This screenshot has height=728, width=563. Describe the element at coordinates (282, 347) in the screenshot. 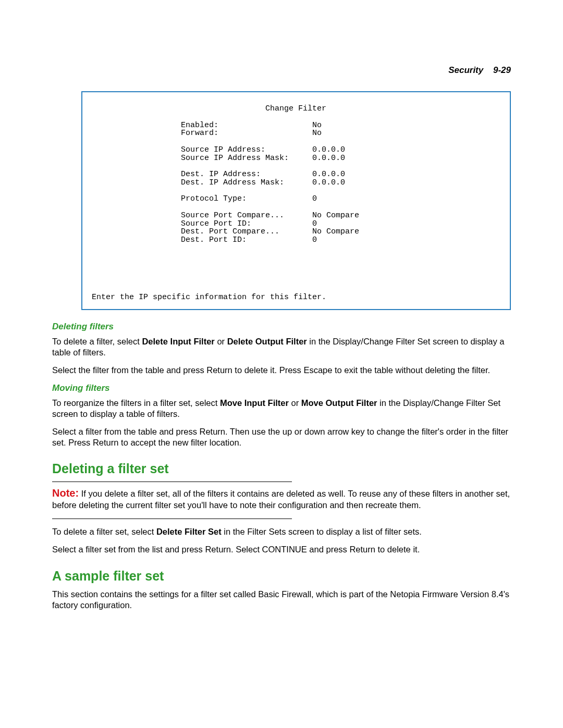

I see `para: To delete a filter, select Delete Input …` at that location.